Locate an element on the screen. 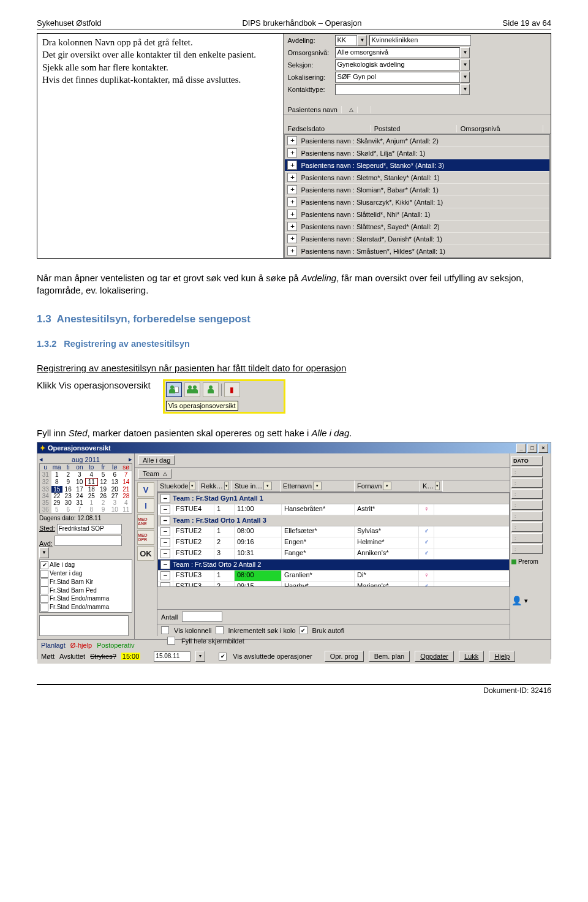 The height and width of the screenshot is (902, 588). maximize-icon: □ is located at coordinates (532, 449).